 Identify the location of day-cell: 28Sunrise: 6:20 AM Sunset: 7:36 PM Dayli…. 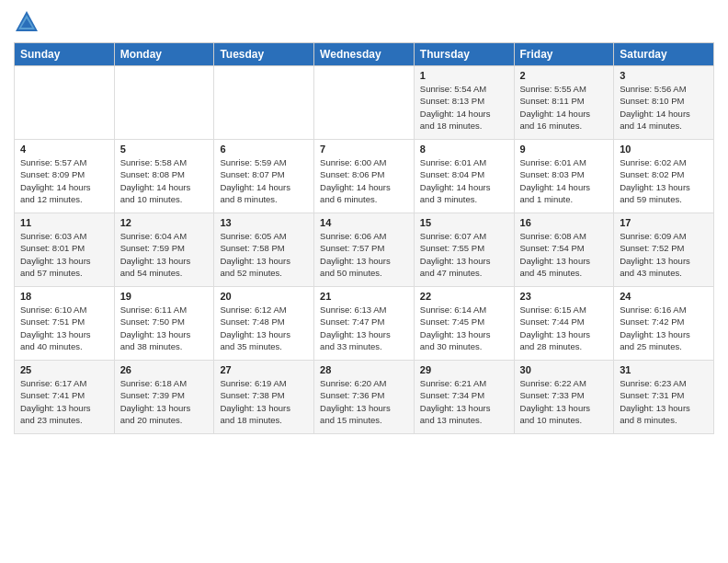
(364, 397).